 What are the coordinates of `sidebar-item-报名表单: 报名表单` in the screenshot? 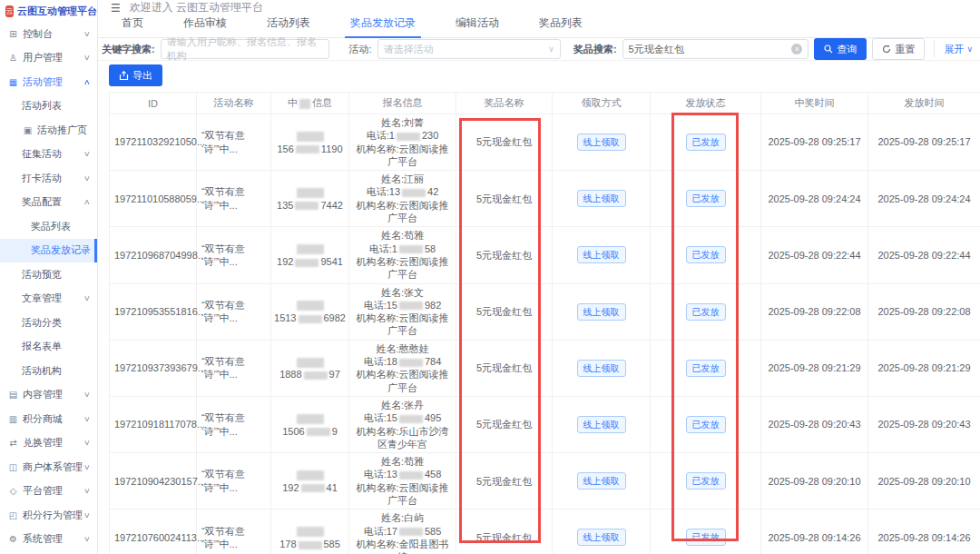 It's located at (49, 347).